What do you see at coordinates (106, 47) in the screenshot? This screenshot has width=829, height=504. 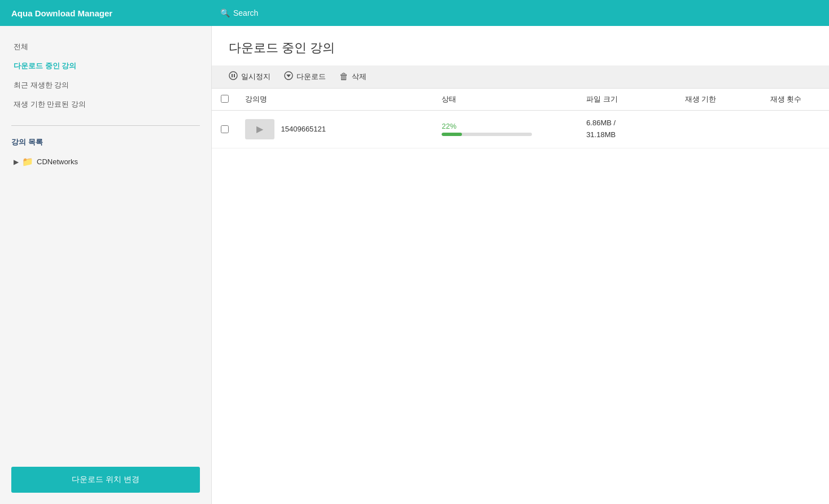 I see `sidebar-item-all: 전체` at bounding box center [106, 47].